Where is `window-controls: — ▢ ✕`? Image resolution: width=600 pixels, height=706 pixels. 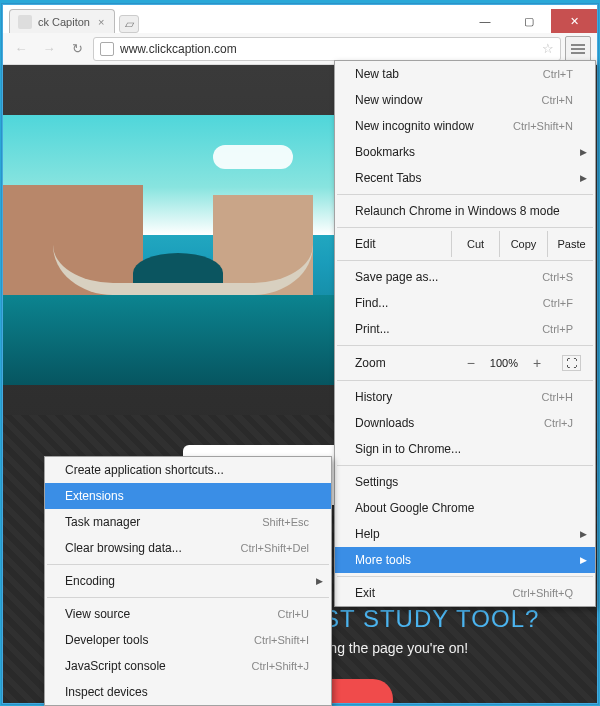
window-controls: — ▢ ✕ is located at coordinates (530, 21).